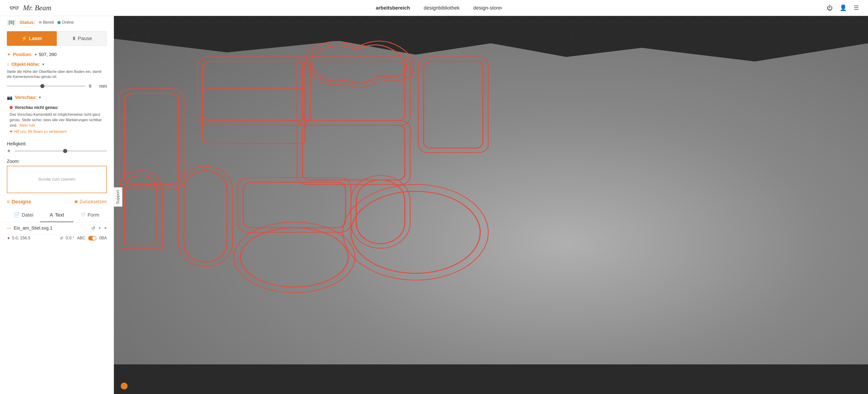 This screenshot has height=394, width=868. I want to click on file-close-button: ×, so click(105, 228).